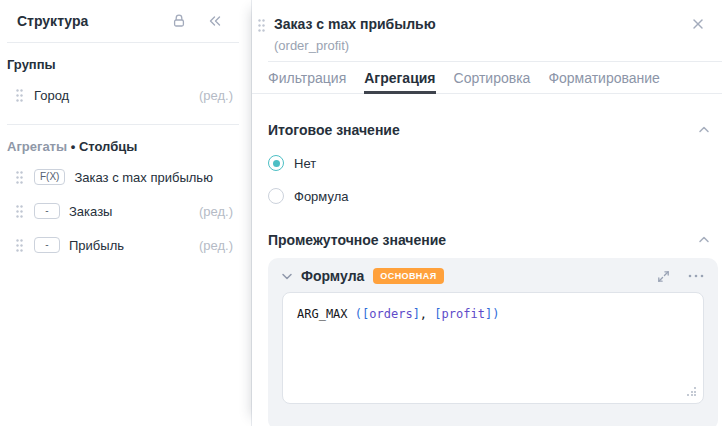 The image size is (722, 426). What do you see at coordinates (493, 314) in the screenshot?
I see `formula-code-line: ARG_MAX ([orders], [profit])` at bounding box center [493, 314].